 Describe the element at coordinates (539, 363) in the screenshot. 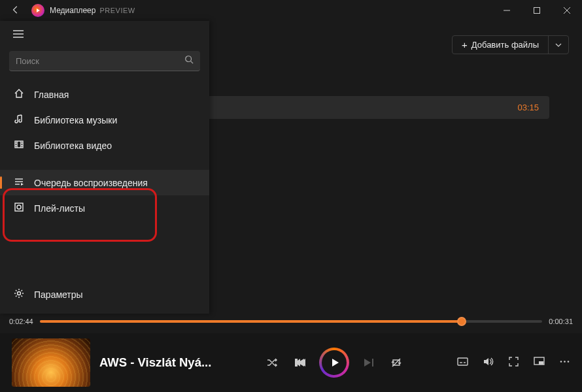

I see `mini-player-button` at that location.